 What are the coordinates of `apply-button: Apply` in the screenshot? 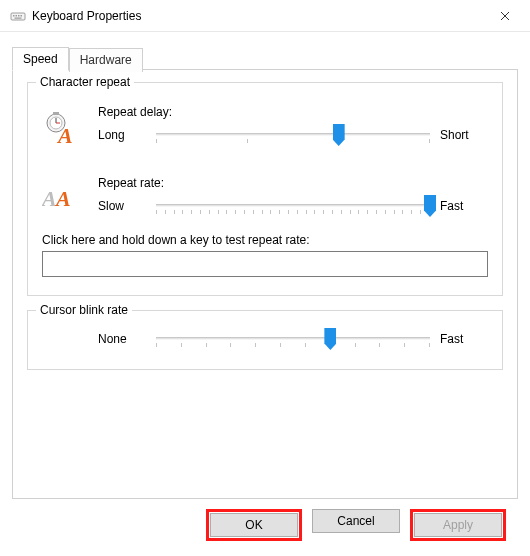 It's located at (458, 525).